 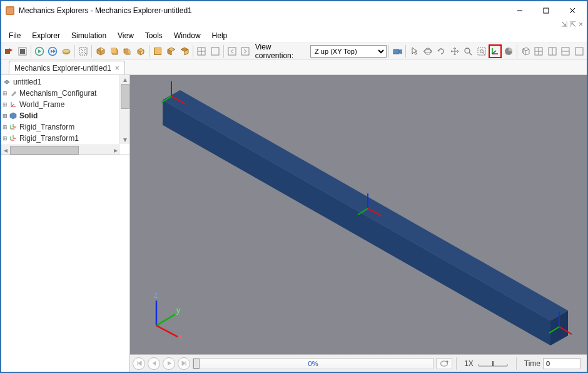 I want to click on tab-close-icon: ×, so click(x=118, y=68).